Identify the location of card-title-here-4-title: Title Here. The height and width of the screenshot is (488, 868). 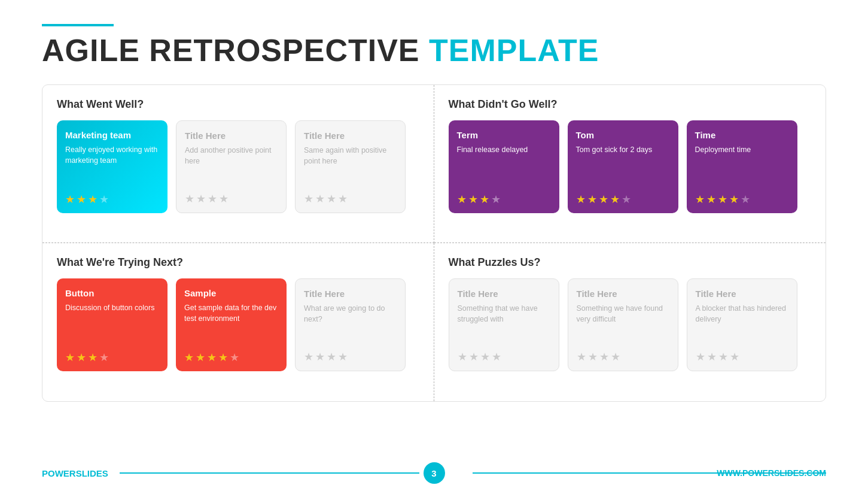
(504, 294).